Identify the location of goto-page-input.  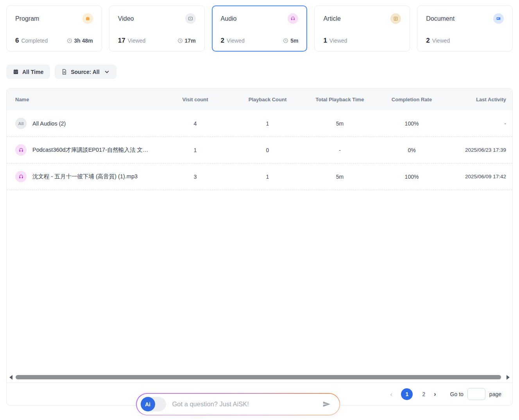
(476, 394).